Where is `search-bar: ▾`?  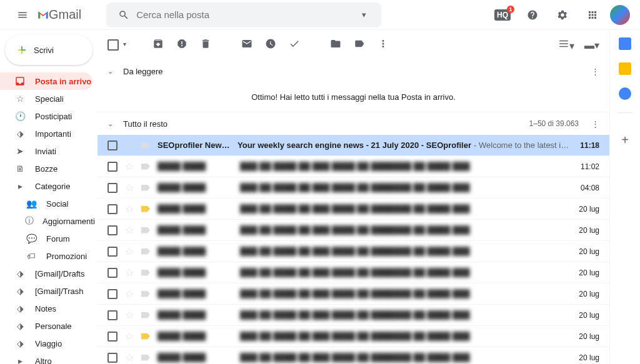 search-bar: ▾ is located at coordinates (244, 15).